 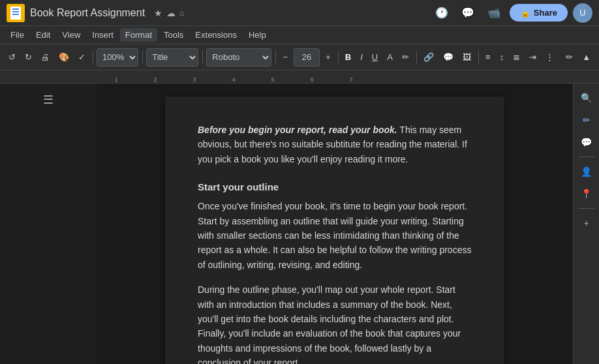 I want to click on paint-button: 🎨, so click(x=64, y=57).